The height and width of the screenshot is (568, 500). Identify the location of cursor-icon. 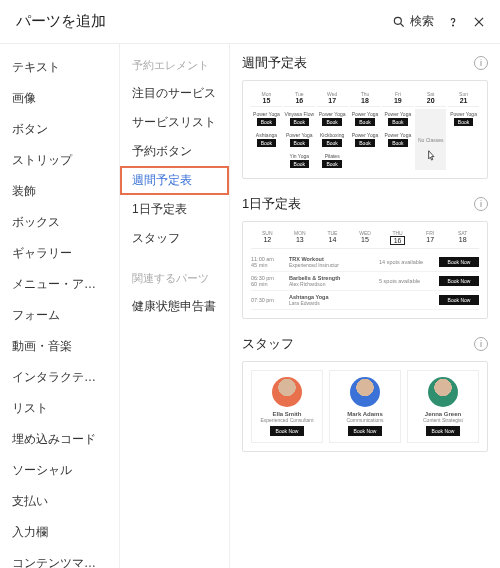
(431, 156).